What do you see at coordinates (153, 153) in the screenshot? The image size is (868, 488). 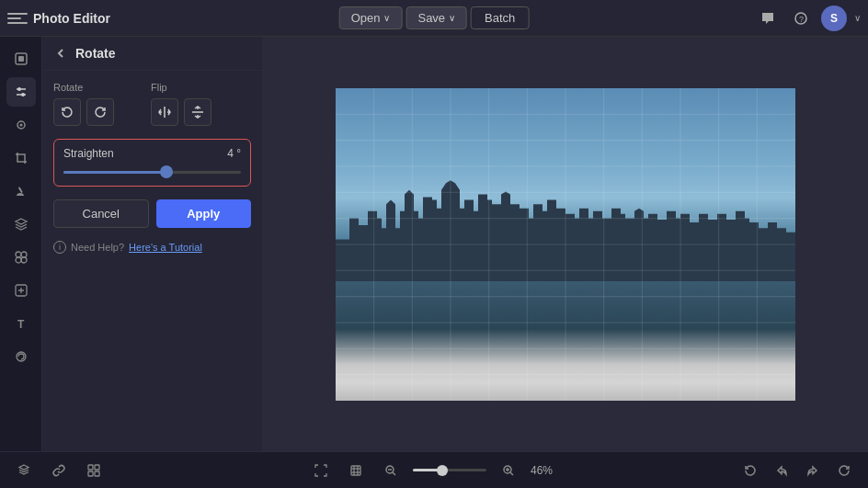 I see `straighten-header: Straighten 4 °` at bounding box center [153, 153].